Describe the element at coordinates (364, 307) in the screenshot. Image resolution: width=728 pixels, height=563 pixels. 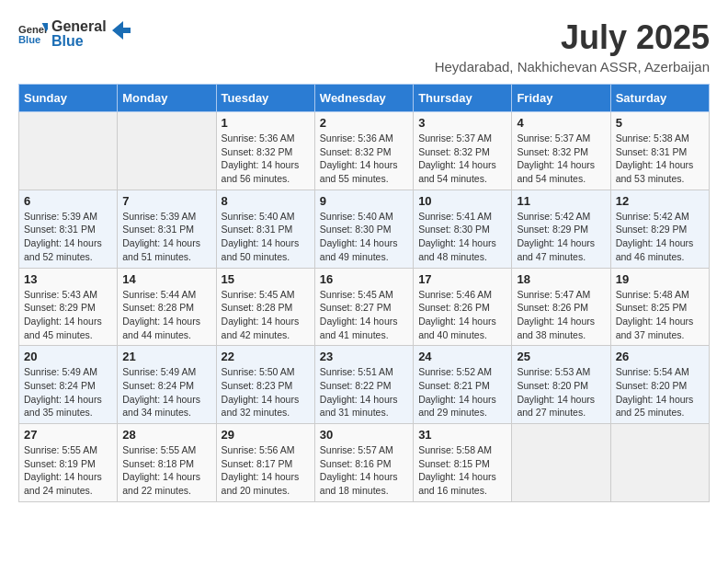
I see `calendar-cell: 16Sunrise: 5:45 AM Sunset: 8:27 PM Dayli…` at that location.